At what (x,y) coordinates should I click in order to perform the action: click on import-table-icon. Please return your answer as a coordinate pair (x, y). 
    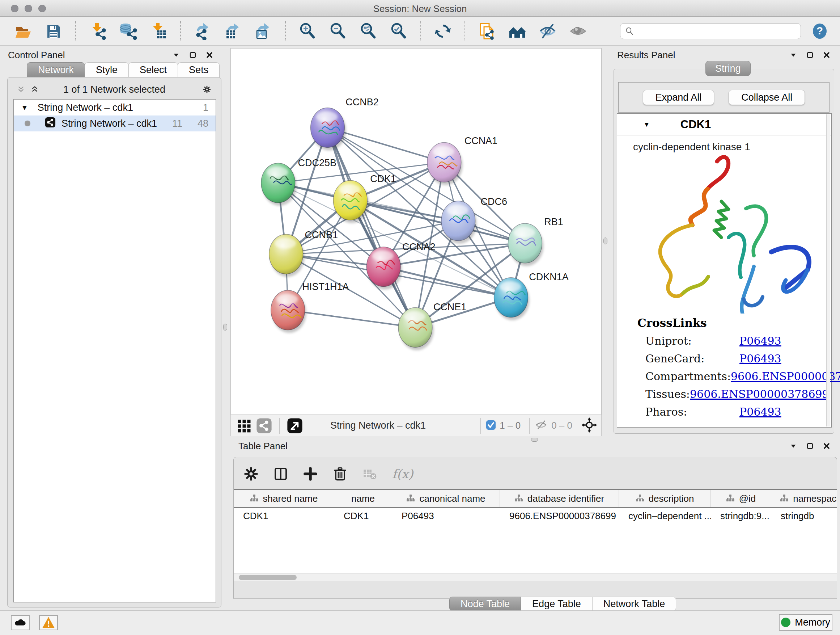
    Looking at the image, I should click on (158, 31).